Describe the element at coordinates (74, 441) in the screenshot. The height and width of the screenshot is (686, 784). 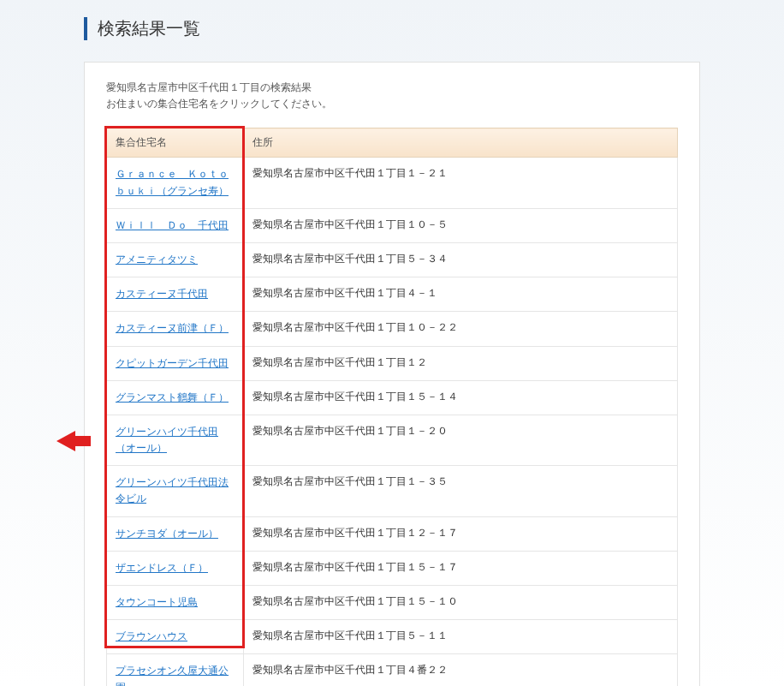
I see `pointer-arrow-icon` at that location.